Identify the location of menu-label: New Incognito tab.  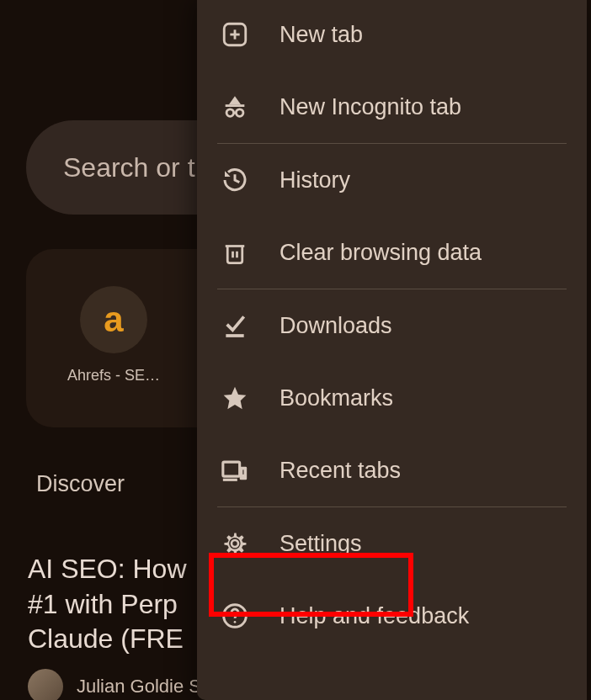
(370, 108).